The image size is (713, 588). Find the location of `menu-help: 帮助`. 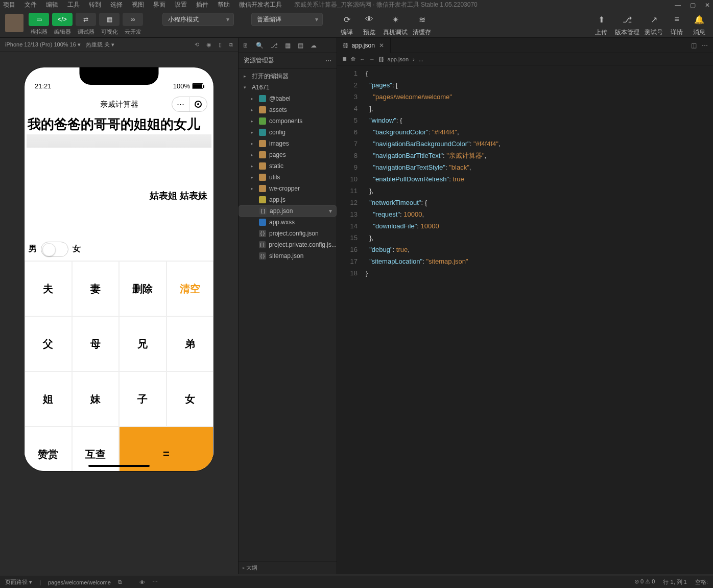

menu-help: 帮助 is located at coordinates (224, 5).